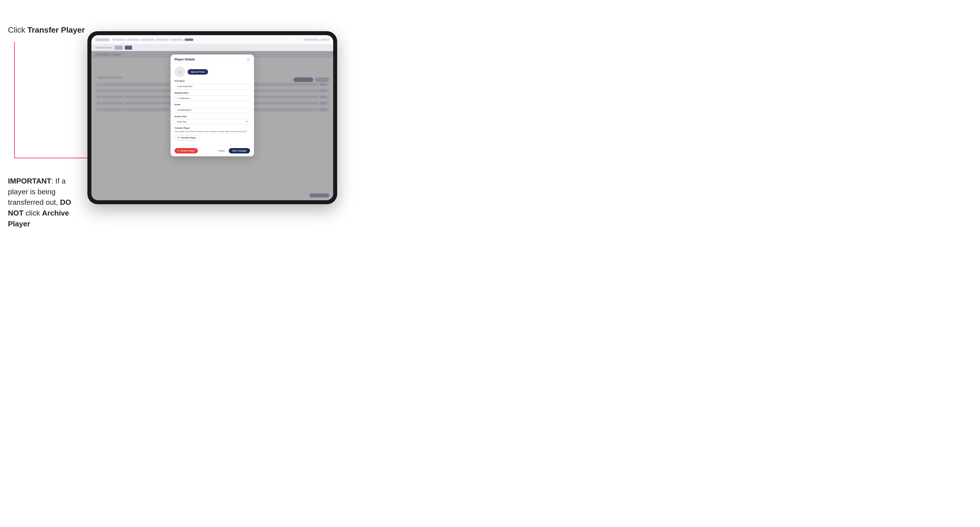 This screenshot has height=527, width=980. What do you see at coordinates (103, 40) in the screenshot?
I see `nav-logo` at bounding box center [103, 40].